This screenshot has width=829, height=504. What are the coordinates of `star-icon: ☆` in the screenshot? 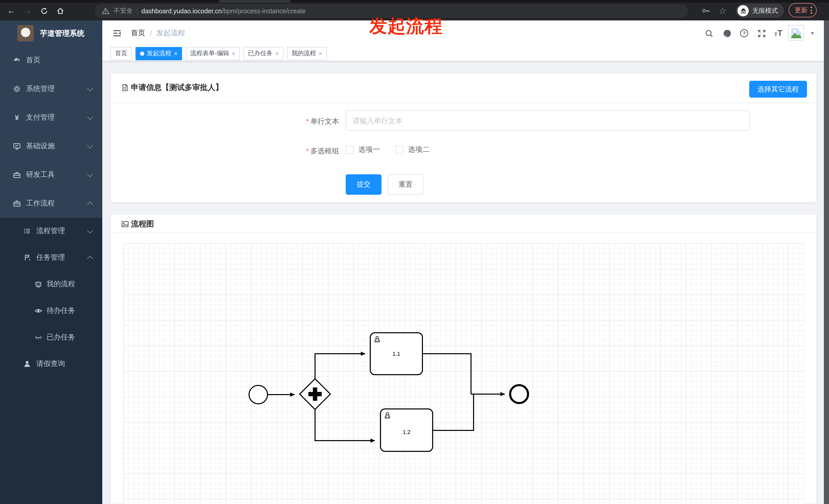 It's located at (723, 11).